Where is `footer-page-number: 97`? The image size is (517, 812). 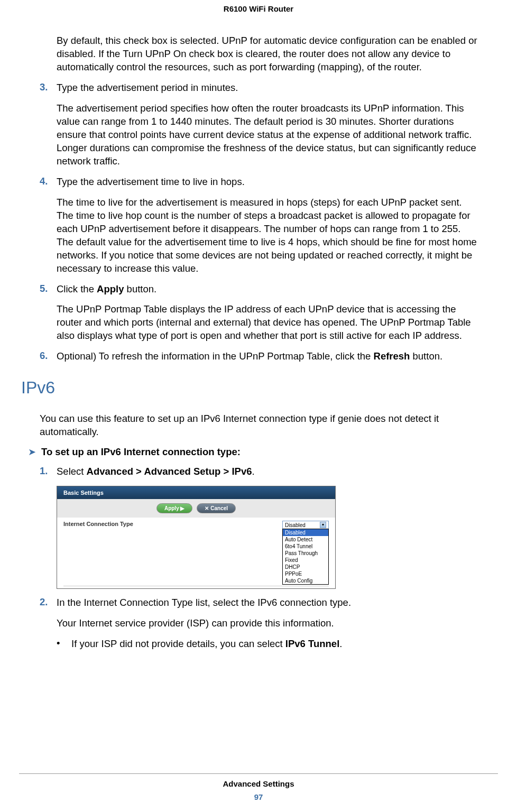 footer-page-number: 97 is located at coordinates (258, 797).